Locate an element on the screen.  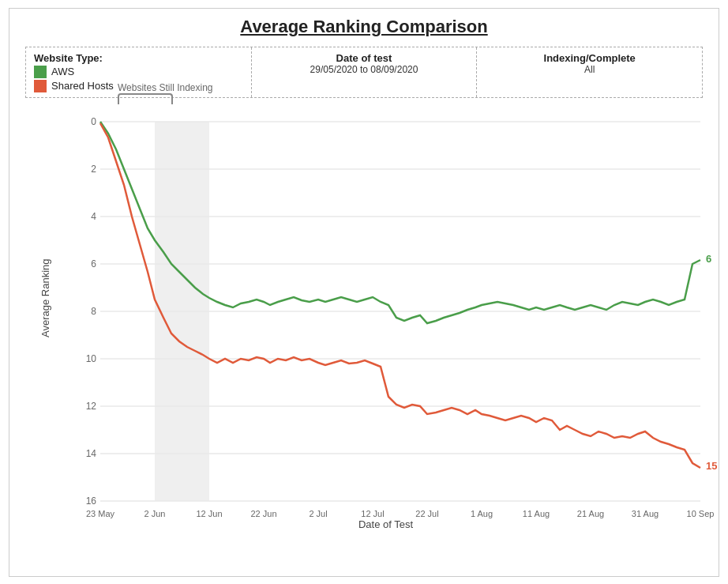
aws-label: AWS is located at coordinates (63, 71).